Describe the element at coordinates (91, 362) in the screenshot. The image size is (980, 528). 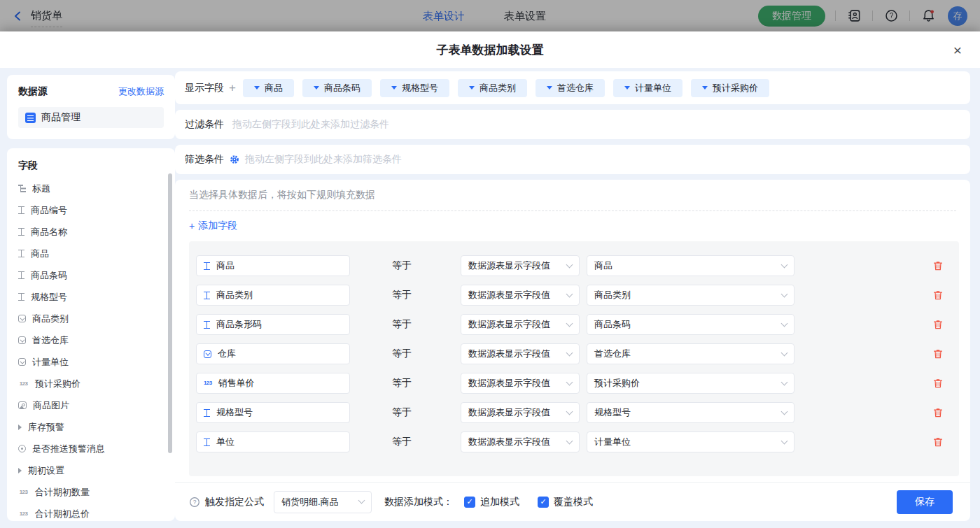
I see `field-list-item: 计量单位` at that location.